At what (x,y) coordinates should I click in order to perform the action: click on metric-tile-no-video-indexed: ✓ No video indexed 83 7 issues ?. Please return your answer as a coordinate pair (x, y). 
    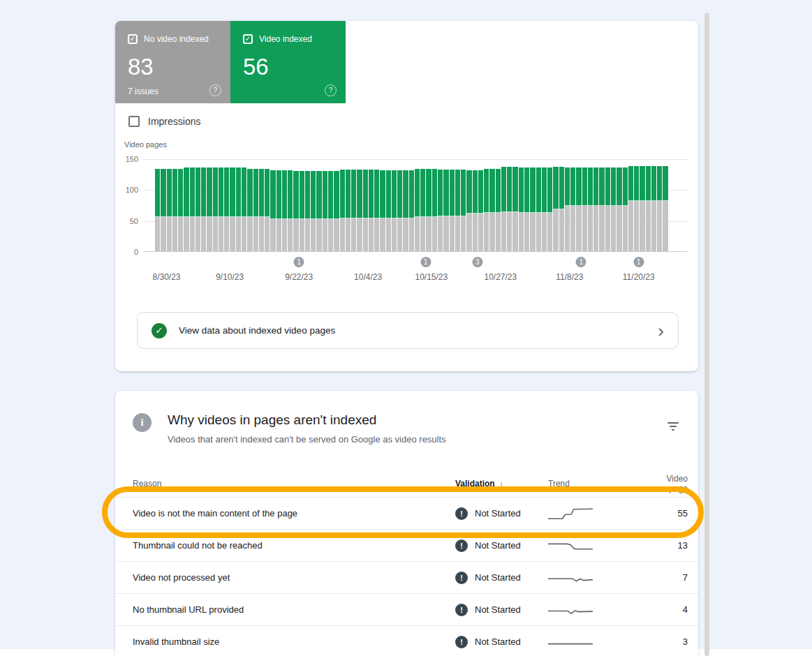
    Looking at the image, I should click on (173, 62).